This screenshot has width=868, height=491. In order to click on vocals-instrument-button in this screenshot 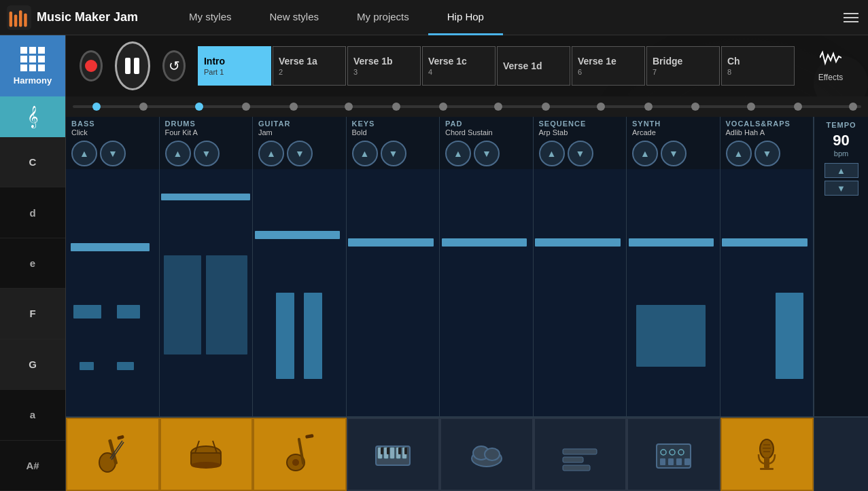, I will do `click(767, 454)`.